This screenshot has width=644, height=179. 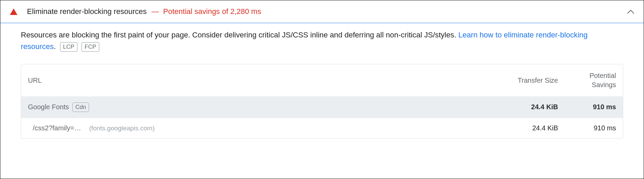 I want to click on col-header-url: URL, so click(x=255, y=80).